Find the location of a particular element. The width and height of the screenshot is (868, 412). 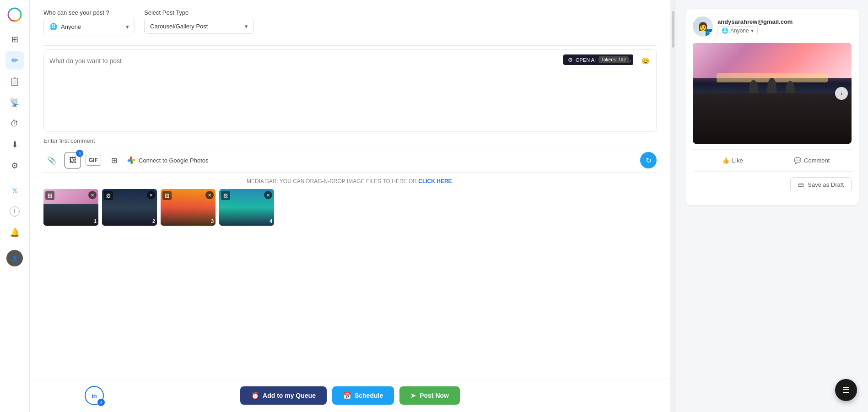

post-type-label: Select Post Type is located at coordinates (199, 13).